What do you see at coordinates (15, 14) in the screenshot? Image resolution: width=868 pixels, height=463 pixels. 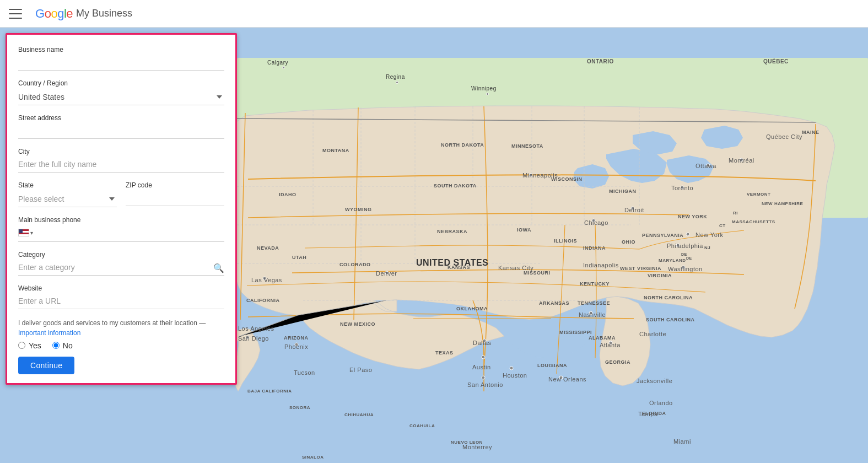 I see `menu-icon` at bounding box center [15, 14].